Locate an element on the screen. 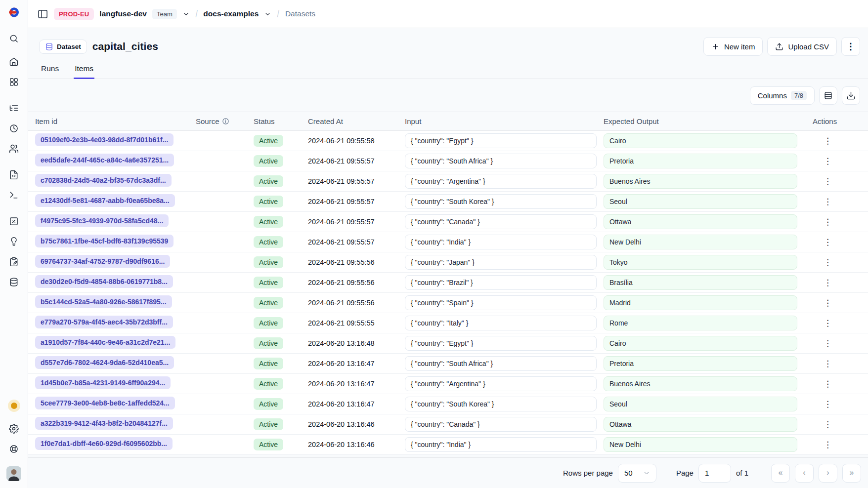  langfuse-logo is located at coordinates (14, 13).